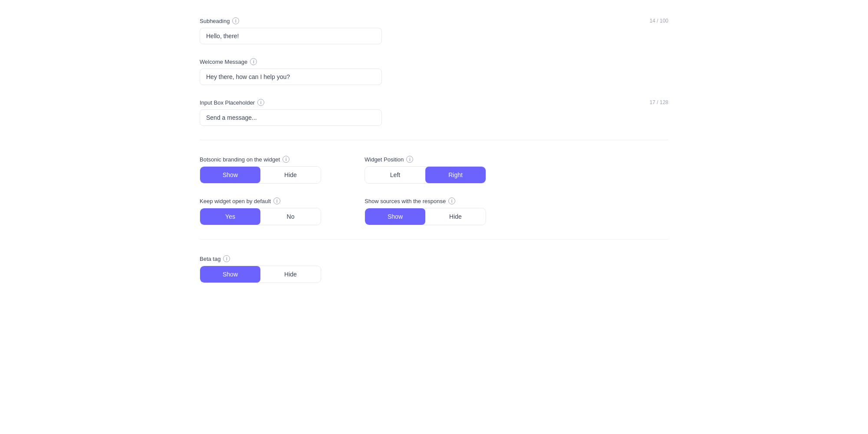 This screenshot has height=434, width=868. What do you see at coordinates (395, 217) in the screenshot?
I see `show-sources-show-button: Show` at bounding box center [395, 217].